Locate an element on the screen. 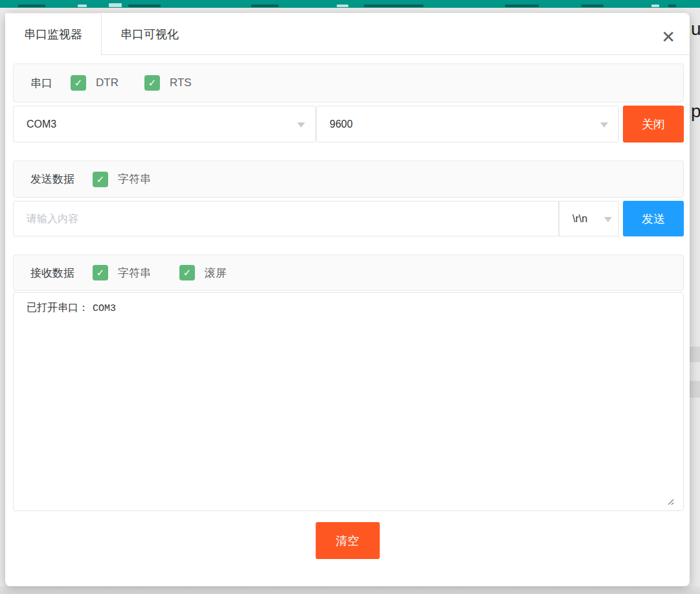  resize-handle-icon is located at coordinates (670, 501).